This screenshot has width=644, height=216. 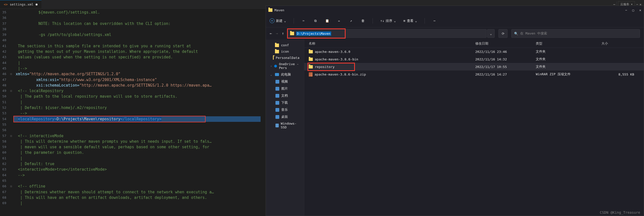 I want to click on search-placeholder: 在 Maven 中搜索, so click(x=534, y=33).